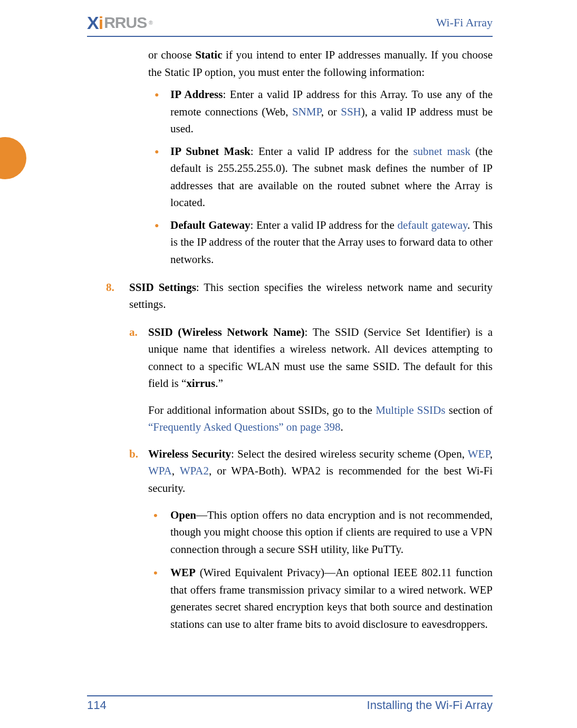 The height and width of the screenshot is (728, 577). Describe the element at coordinates (150, 23) in the screenshot. I see `logo-reg-icon: ®` at that location.